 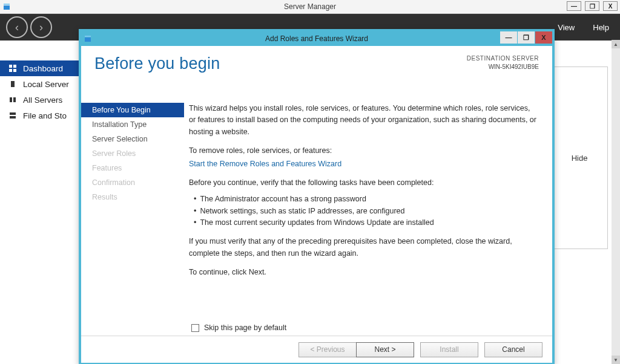 I want to click on wizard-title: Add Roles and Features Wizard, so click(x=317, y=39).